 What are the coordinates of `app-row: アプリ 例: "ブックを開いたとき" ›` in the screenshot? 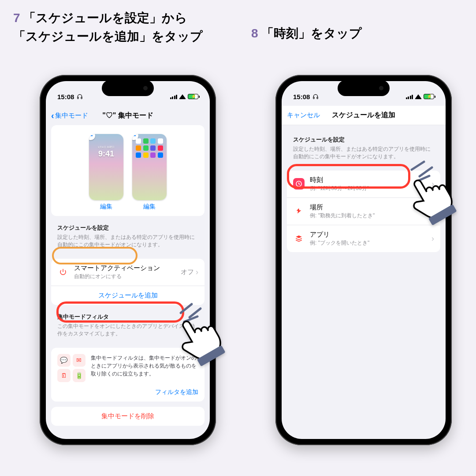 It's located at (364, 238).